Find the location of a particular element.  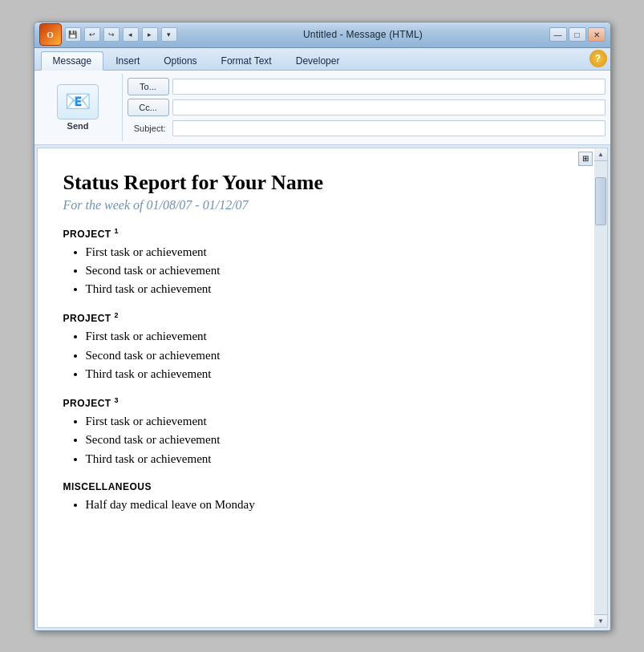

title-bar: O 💾 ↩ ↪ ◂ ▸ ▾ Untitled - Message (HTML) … is located at coordinates (322, 35).